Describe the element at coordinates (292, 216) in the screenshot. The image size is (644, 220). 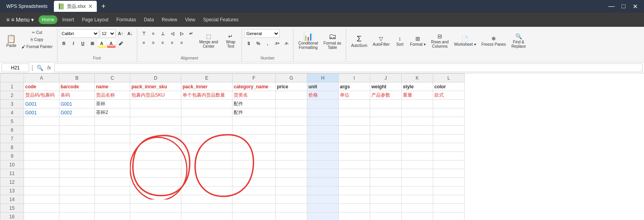
I see `cell-G16` at that location.